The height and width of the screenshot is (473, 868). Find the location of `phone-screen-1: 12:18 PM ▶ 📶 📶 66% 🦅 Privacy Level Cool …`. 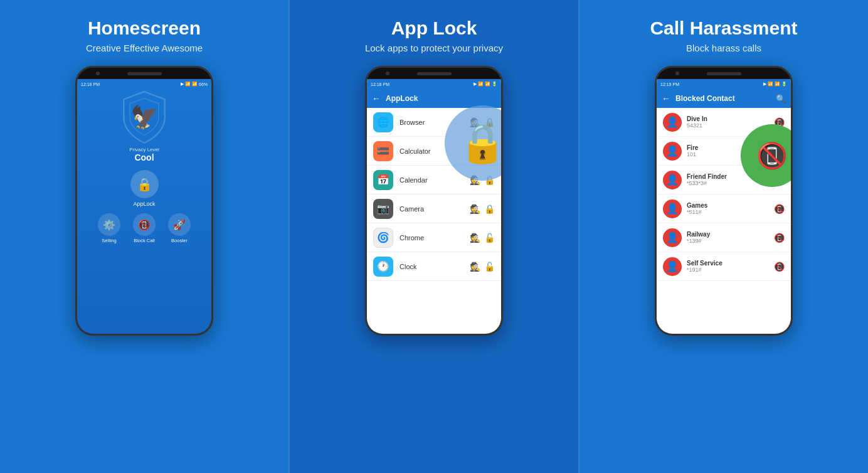

phone-screen-1: 12:18 PM ▶ 📶 📶 66% 🦅 Privacy Level Cool … is located at coordinates (144, 206).